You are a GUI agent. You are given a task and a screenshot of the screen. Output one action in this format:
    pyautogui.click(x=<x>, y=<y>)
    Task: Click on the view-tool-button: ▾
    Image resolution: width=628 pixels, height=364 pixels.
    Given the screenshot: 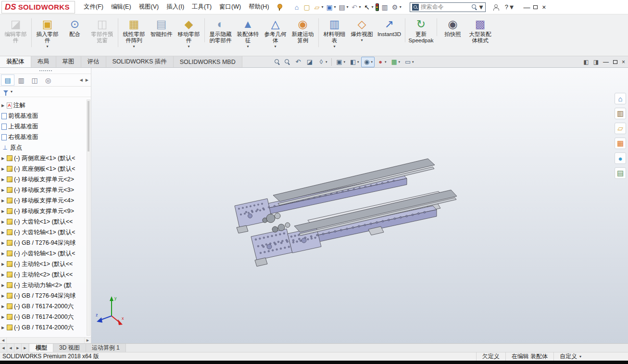 What is the action you would take?
    pyautogui.click(x=288, y=62)
    